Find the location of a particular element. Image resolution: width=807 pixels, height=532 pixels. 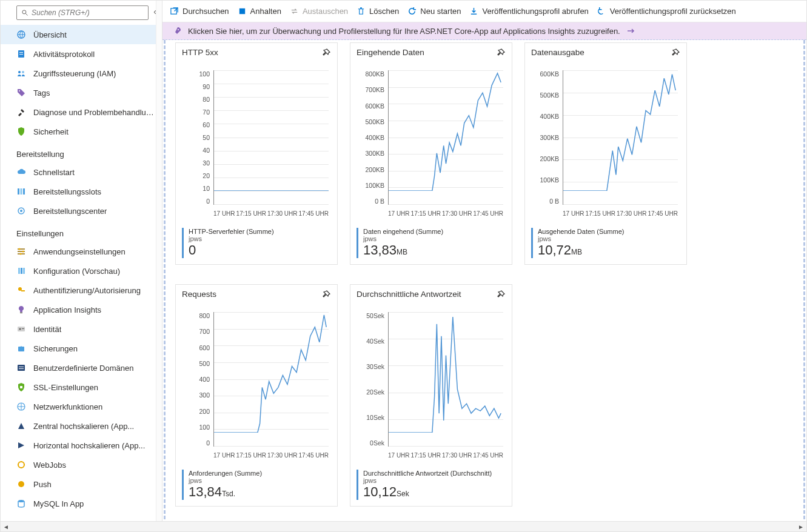

chart: 600KB500KB400KB300KB200KB100KB0 B17 UHR1… is located at coordinates (606, 146).